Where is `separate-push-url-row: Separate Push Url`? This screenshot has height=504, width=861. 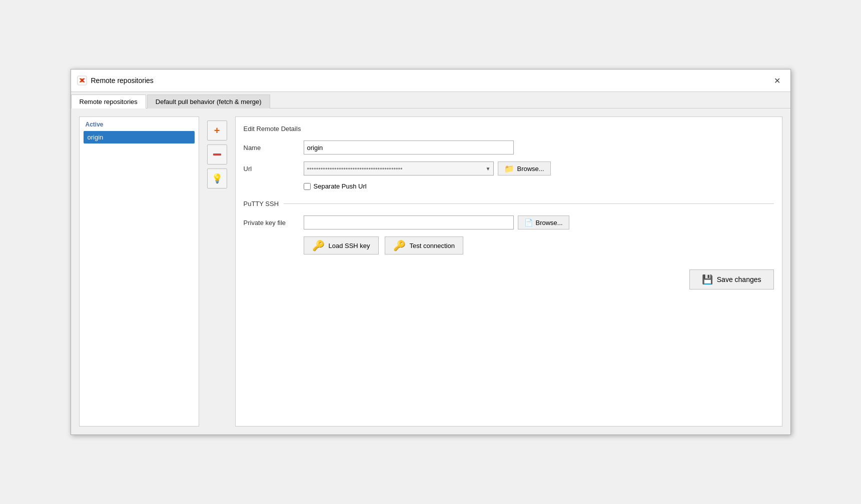 separate-push-url-row: Separate Push Url is located at coordinates (539, 186).